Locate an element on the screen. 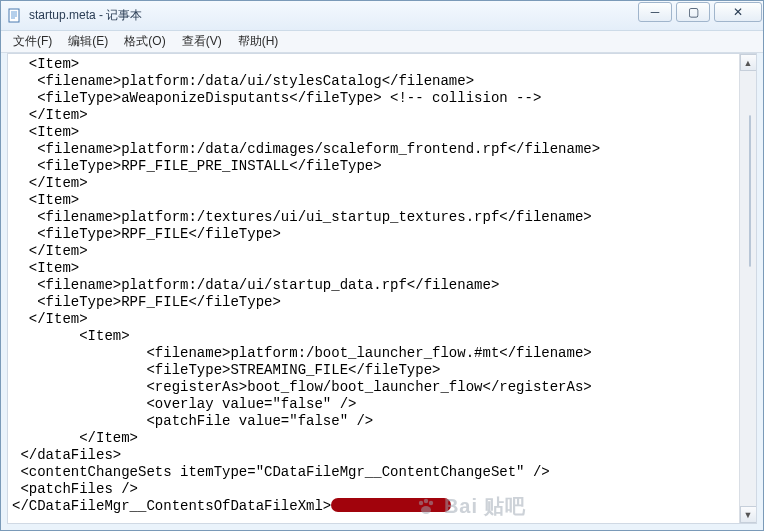  code-line: <patchFiles /> is located at coordinates (75, 489).